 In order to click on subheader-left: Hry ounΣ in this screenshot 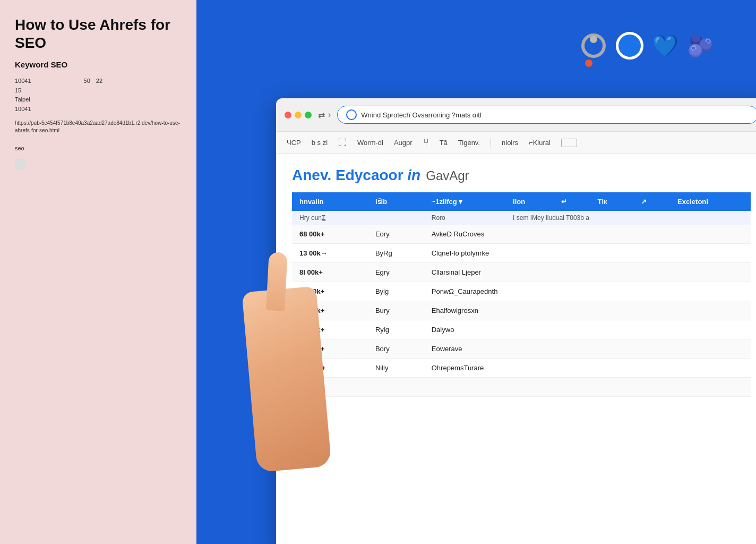, I will do `click(358, 218)`.